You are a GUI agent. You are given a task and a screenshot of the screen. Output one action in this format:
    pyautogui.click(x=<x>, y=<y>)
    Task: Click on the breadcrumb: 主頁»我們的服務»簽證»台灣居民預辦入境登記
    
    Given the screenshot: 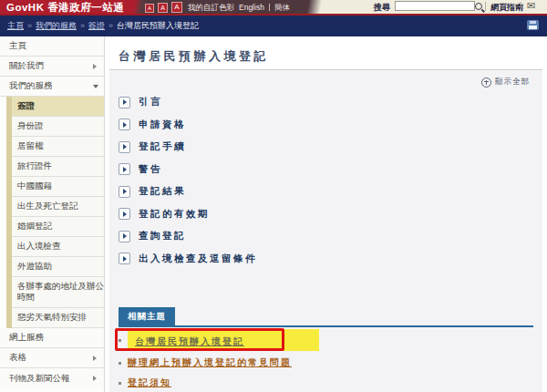 What is the action you would take?
    pyautogui.click(x=274, y=26)
    